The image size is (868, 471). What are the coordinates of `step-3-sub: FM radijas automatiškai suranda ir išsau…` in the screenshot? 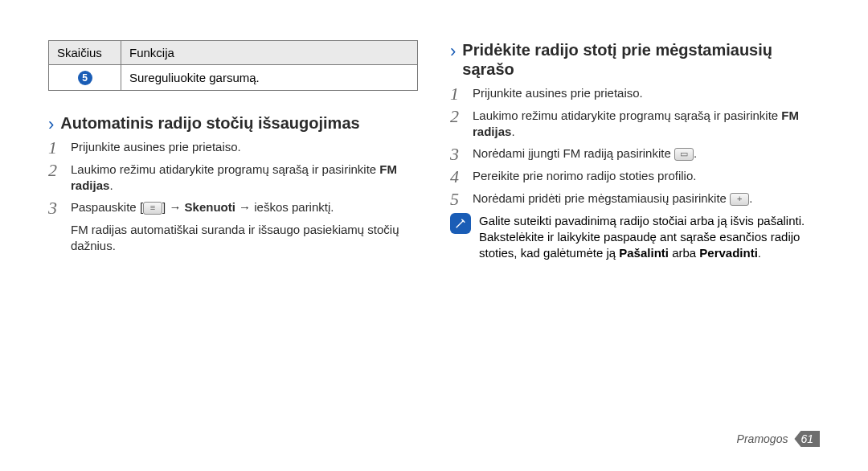 It's located at (244, 238).